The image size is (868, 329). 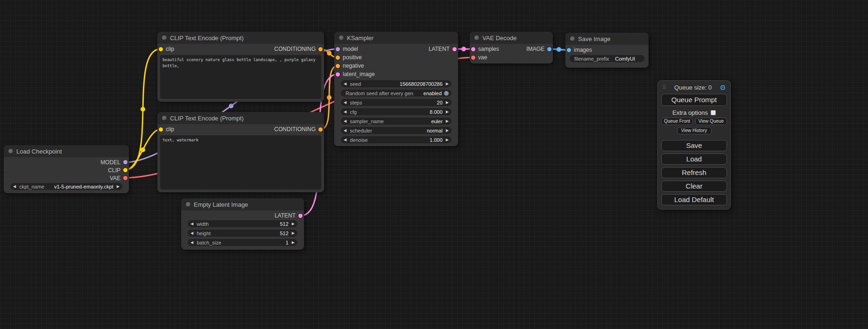 I want to click on input-slot-latent-image: latent_image, so click(x=355, y=74).